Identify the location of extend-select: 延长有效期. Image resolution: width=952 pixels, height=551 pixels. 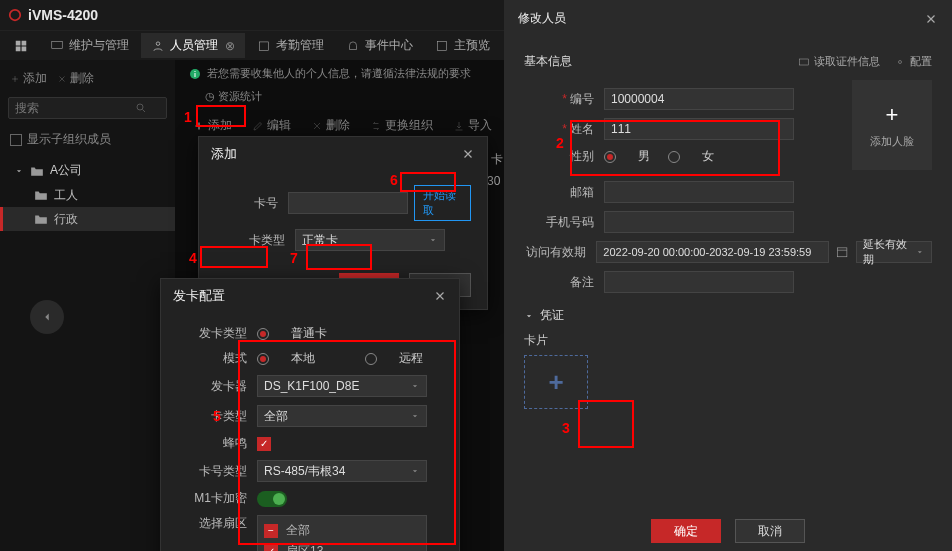
(894, 252).